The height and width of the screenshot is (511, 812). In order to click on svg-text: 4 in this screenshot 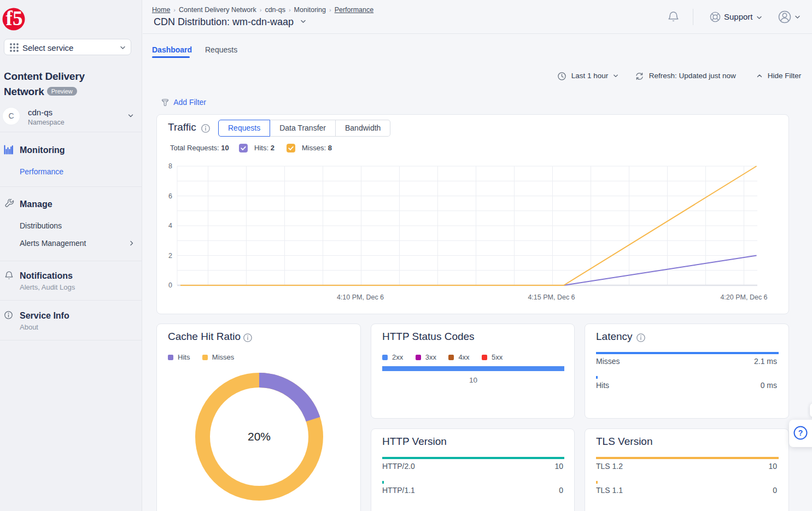, I will do `click(171, 226)`.